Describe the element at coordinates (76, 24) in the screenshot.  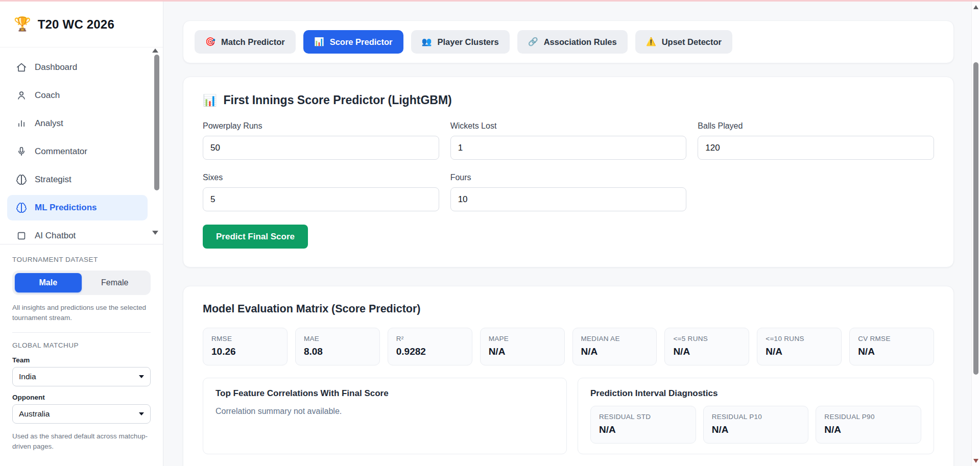
I see `app-title: T20 WC 2026` at that location.